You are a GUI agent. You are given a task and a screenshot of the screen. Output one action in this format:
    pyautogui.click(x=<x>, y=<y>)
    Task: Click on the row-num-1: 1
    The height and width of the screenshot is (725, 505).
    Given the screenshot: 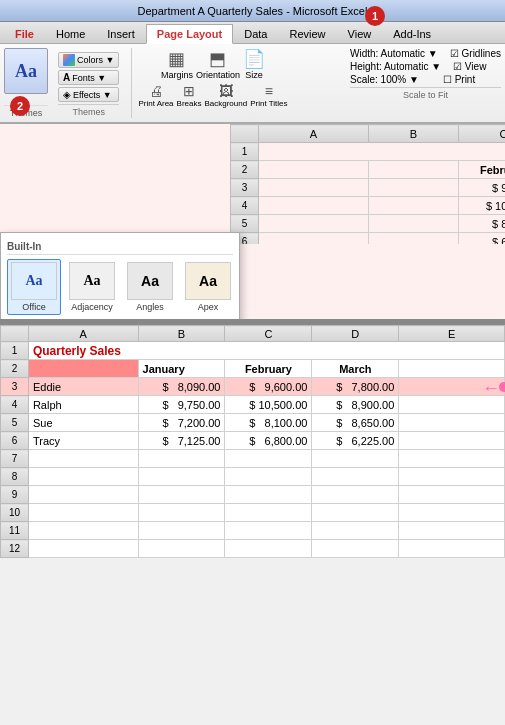 What is the action you would take?
    pyautogui.click(x=15, y=351)
    